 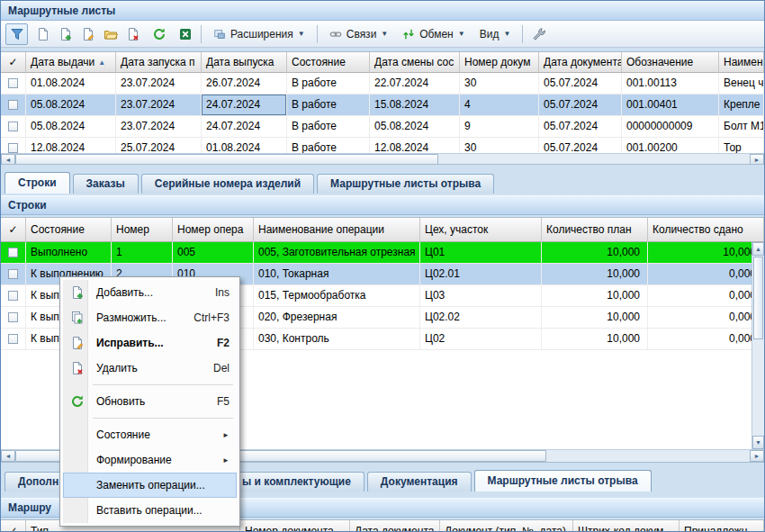 I want to click on column-header-name: Наимен, so click(x=742, y=63).